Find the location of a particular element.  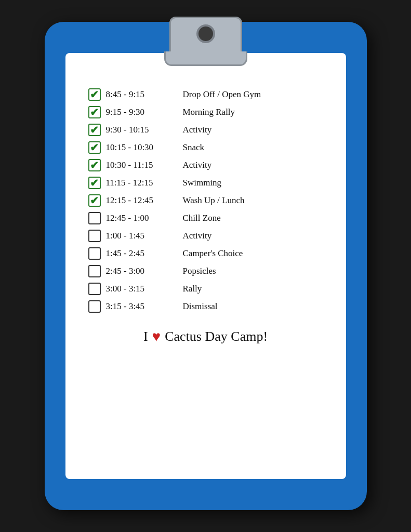

time-label: 1:00 - 1:45 is located at coordinates (144, 236).